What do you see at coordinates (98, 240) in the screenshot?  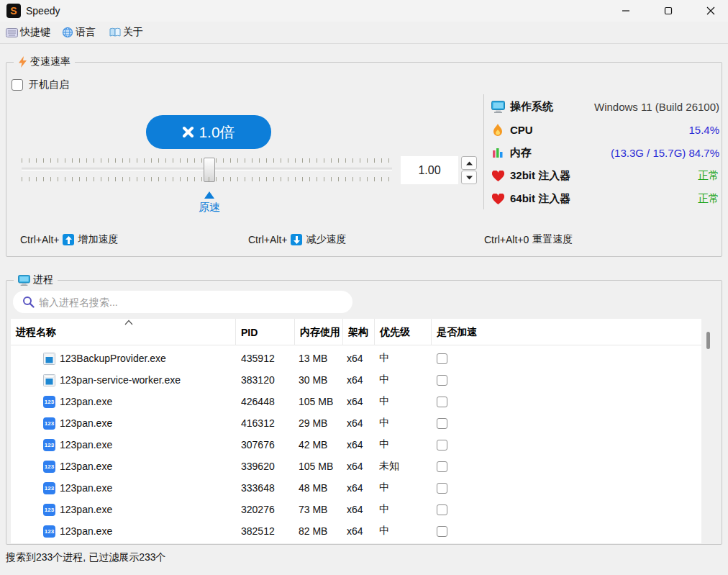 I see `hotkey-increase-label: 增加速度` at bounding box center [98, 240].